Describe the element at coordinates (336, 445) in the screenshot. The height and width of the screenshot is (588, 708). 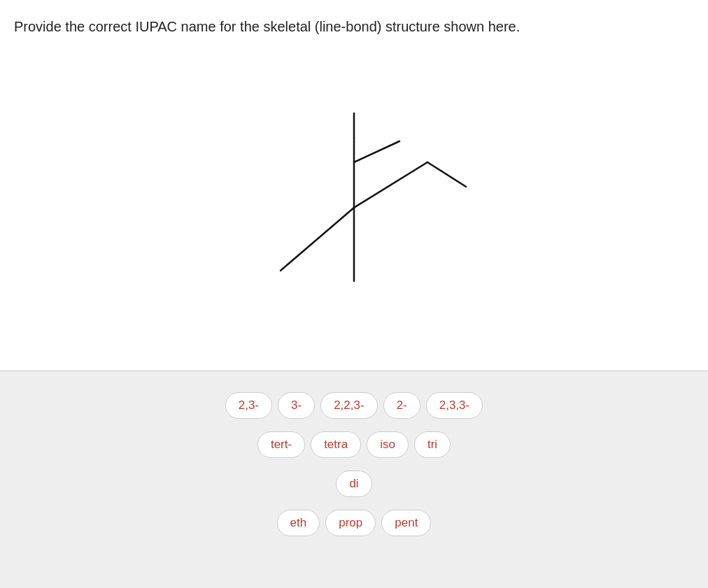
I see `btn-tetra: tetra` at that location.